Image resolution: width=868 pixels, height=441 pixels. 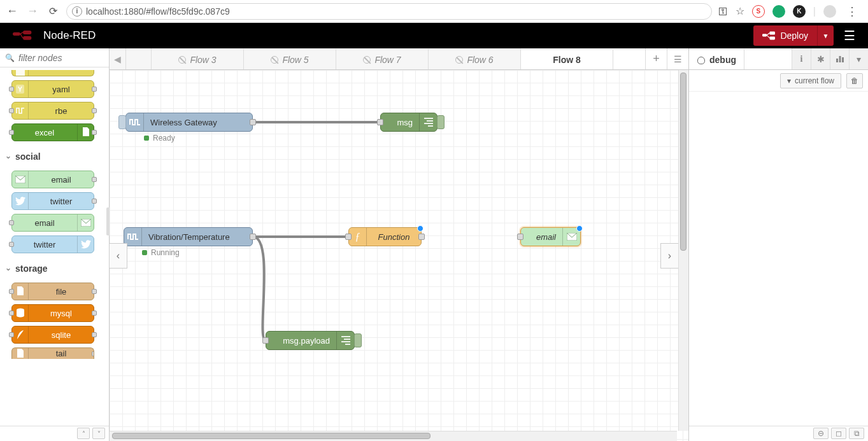 I want to click on tab-flow-7: Flow 7, so click(x=382, y=59).